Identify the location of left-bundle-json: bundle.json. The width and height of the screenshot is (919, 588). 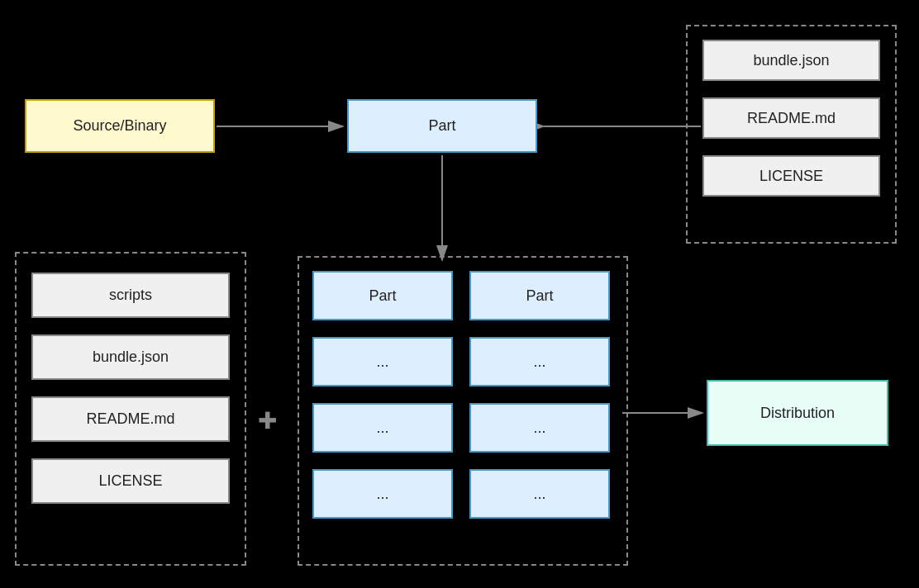
(131, 357).